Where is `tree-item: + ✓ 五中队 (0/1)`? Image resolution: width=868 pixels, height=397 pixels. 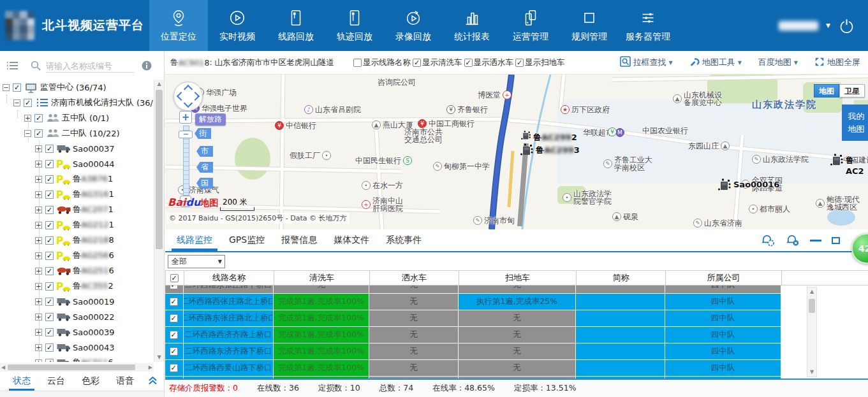 tree-item: + ✓ 五中队 (0/1) is located at coordinates (77, 118).